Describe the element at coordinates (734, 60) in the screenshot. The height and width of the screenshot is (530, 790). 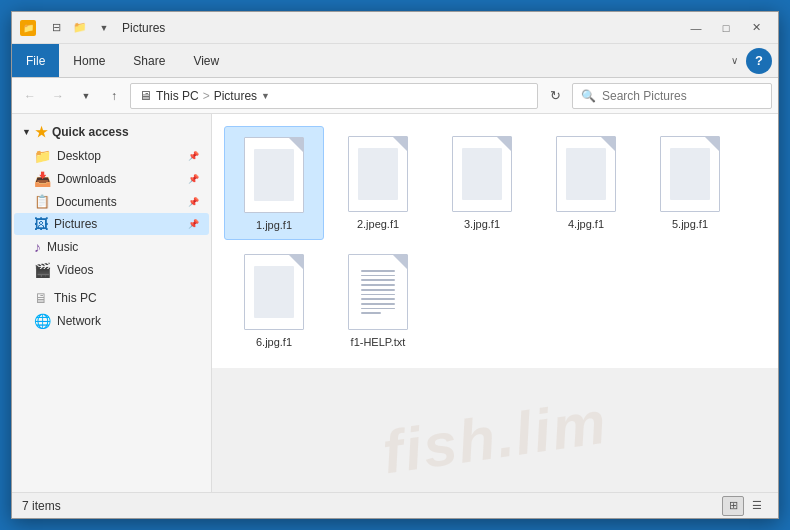
I see `ribbon-collapse-chevron: ∨` at that location.